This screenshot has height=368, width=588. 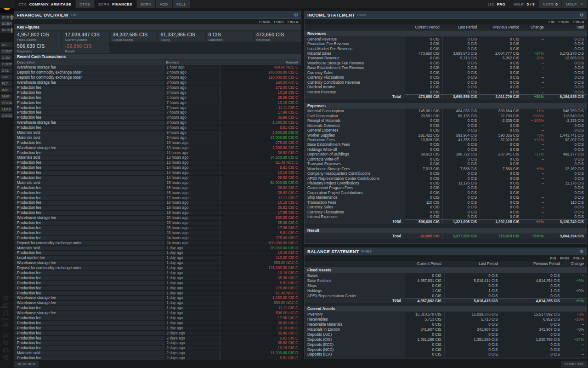 What do you see at coordinates (158, 15) in the screenshot?
I see `financial-overview-header: FINANCIAL OVERVIEW FIN ⚙` at bounding box center [158, 15].